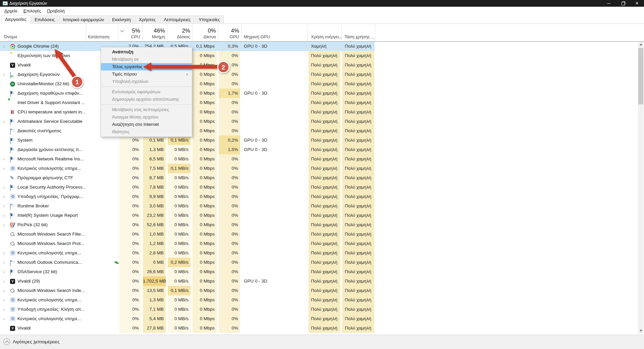  Describe the element at coordinates (11, 11) in the screenshot. I see `menu-file: Αρχείο` at that location.